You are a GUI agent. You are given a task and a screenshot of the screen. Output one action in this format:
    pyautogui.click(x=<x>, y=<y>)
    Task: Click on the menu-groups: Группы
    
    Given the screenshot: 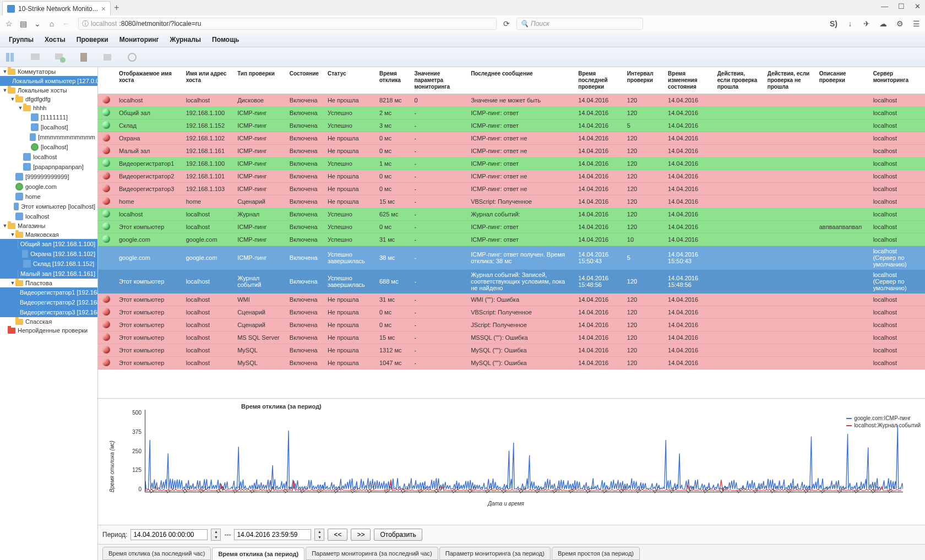 What is the action you would take?
    pyautogui.click(x=21, y=40)
    